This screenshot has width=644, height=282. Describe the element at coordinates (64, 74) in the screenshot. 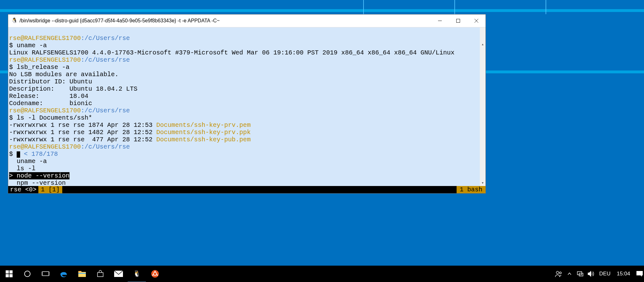

I see `lsb-output: No LSB modules are available.` at that location.